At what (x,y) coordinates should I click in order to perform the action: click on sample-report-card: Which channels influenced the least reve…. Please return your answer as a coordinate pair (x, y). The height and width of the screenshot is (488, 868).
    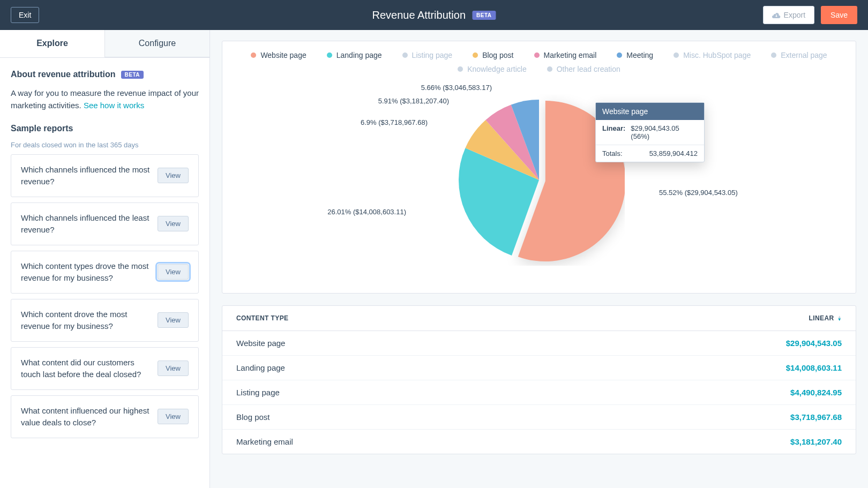
    Looking at the image, I should click on (105, 224).